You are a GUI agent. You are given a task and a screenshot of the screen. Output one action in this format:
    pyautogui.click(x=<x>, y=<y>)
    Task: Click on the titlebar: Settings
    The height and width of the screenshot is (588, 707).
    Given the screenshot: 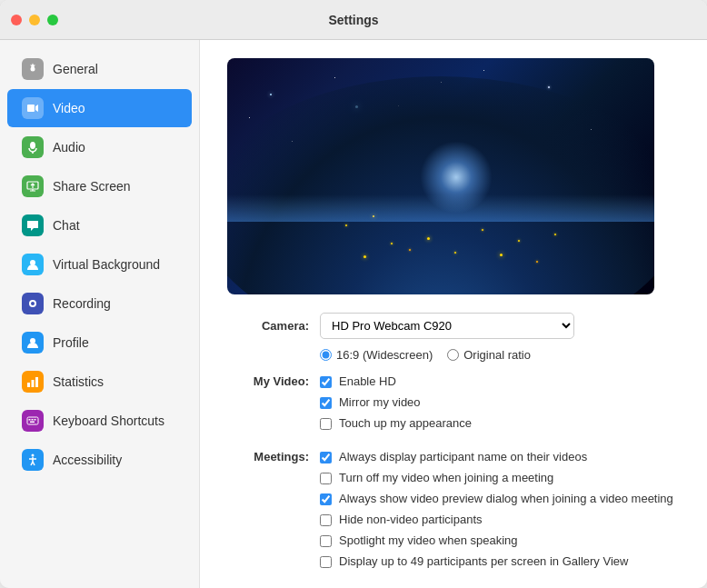 What is the action you would take?
    pyautogui.click(x=354, y=20)
    